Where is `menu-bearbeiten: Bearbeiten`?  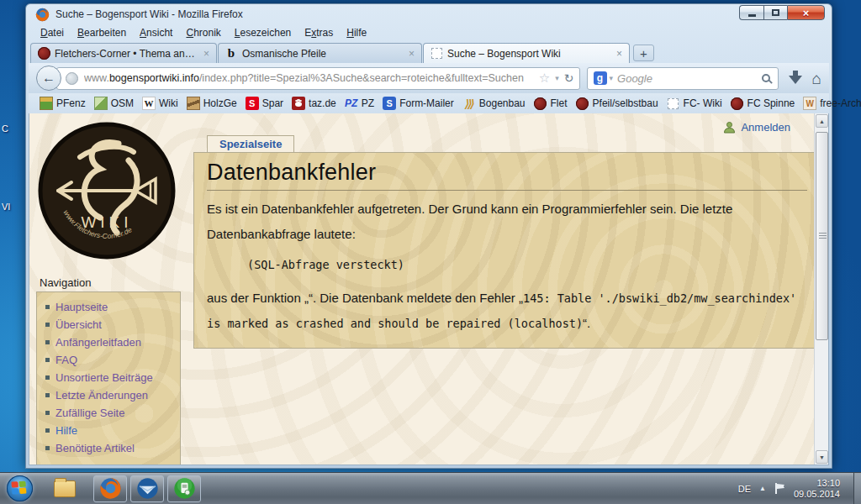 menu-bearbeiten: Bearbeiten is located at coordinates (102, 33).